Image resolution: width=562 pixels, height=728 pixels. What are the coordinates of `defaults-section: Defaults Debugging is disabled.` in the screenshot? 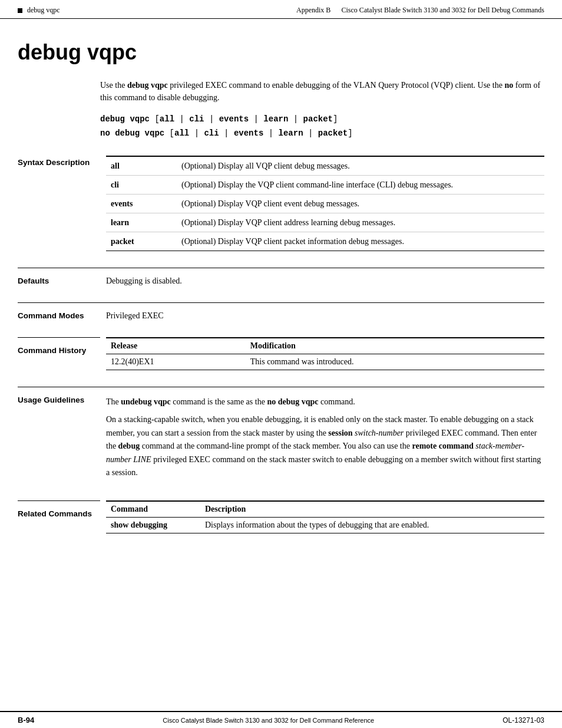 It's located at (281, 279).